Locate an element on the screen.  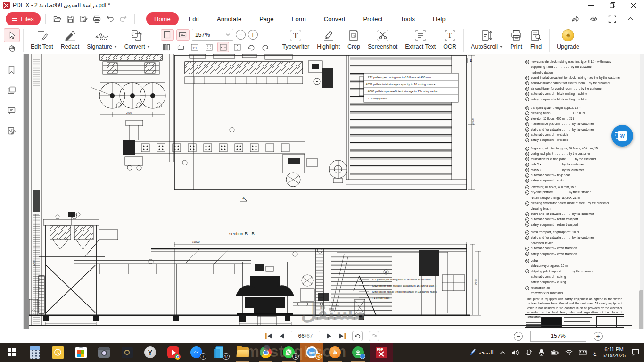
hand-tool-button is located at coordinates (12, 48).